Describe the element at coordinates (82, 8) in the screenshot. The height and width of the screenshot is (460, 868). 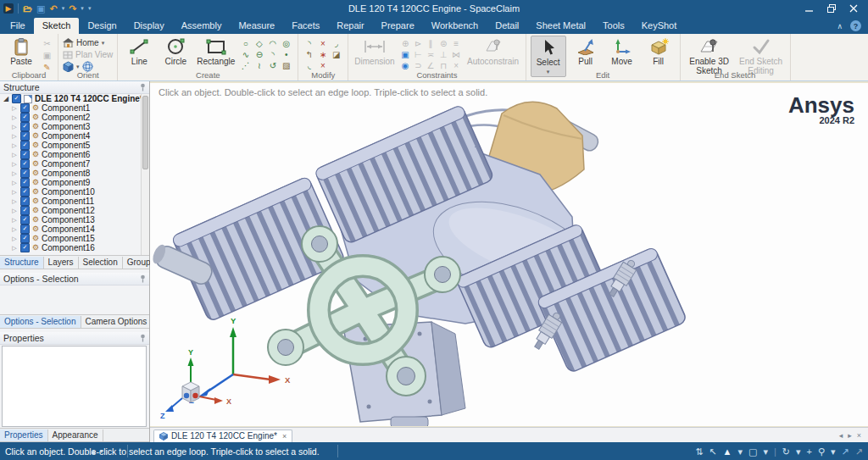
I see `redo-dropdown-icon: ▾` at that location.